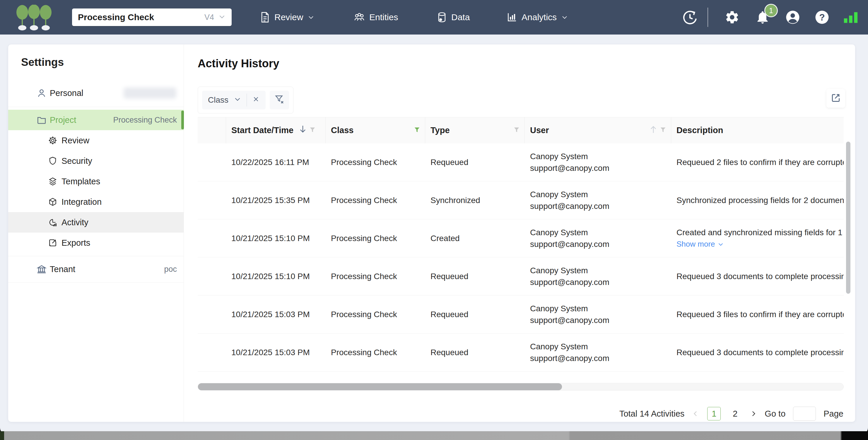  I want to click on sidebar-item-badge: Processing Check, so click(145, 120).